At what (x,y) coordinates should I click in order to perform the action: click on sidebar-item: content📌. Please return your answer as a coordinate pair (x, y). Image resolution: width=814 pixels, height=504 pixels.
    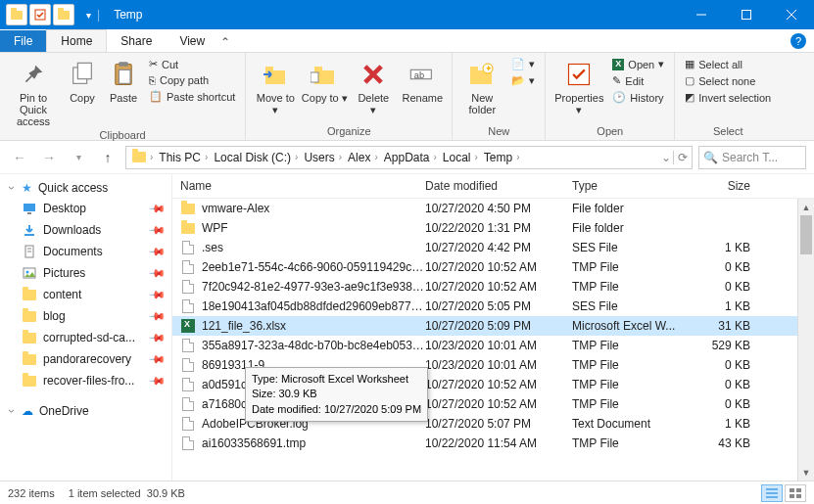
    Looking at the image, I should click on (86, 295).